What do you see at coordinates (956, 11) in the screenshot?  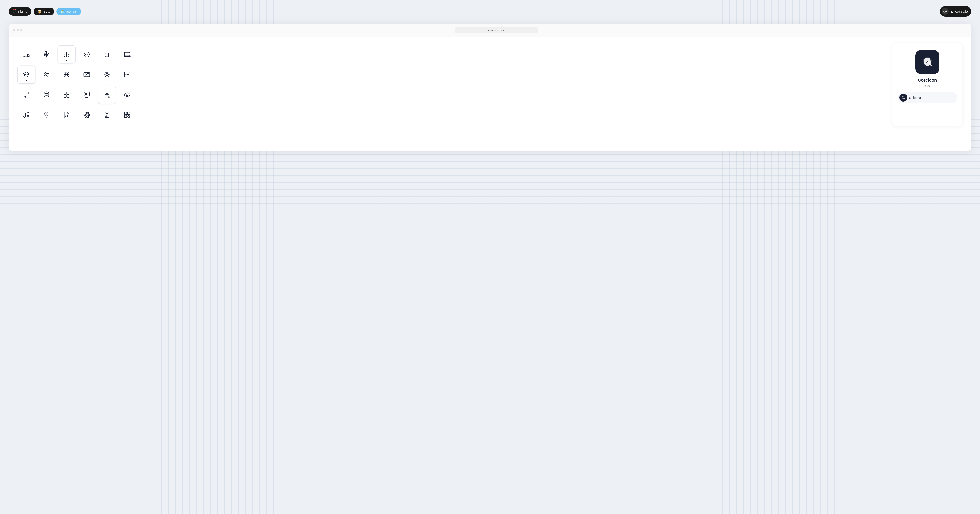 I see `linear-style-button: Linear style` at bounding box center [956, 11].